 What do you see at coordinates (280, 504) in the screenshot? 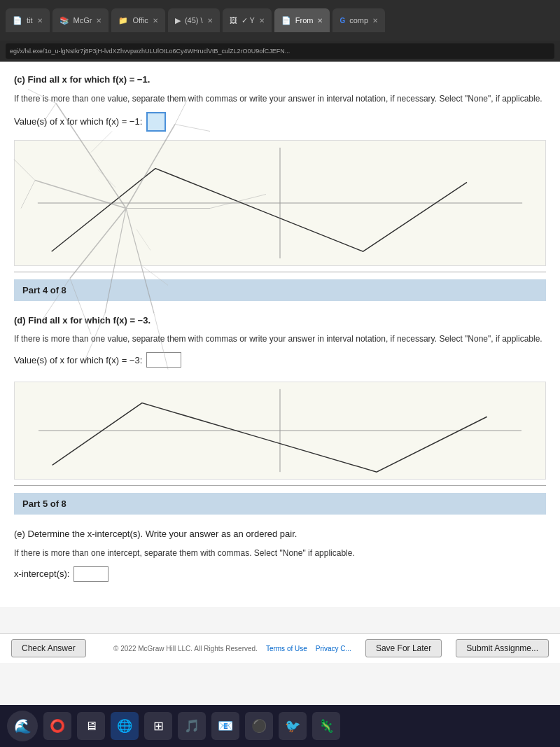
I see `part-5-header: Part 5 of 8` at bounding box center [280, 504].